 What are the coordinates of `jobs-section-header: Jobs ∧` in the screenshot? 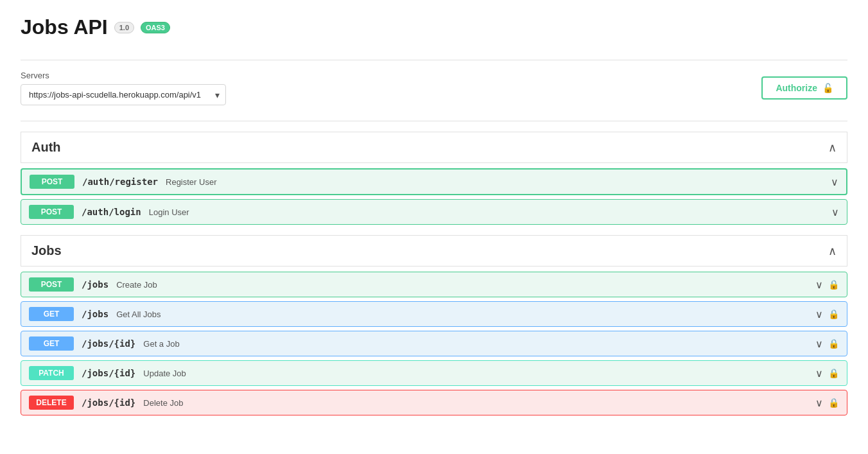 It's located at (434, 250).